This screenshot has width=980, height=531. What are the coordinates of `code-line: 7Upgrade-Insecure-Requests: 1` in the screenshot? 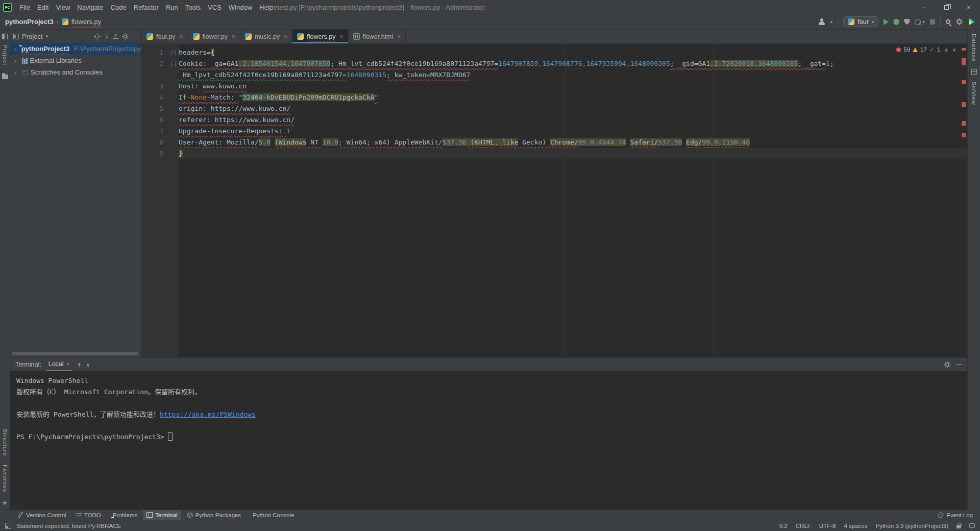 It's located at (554, 131).